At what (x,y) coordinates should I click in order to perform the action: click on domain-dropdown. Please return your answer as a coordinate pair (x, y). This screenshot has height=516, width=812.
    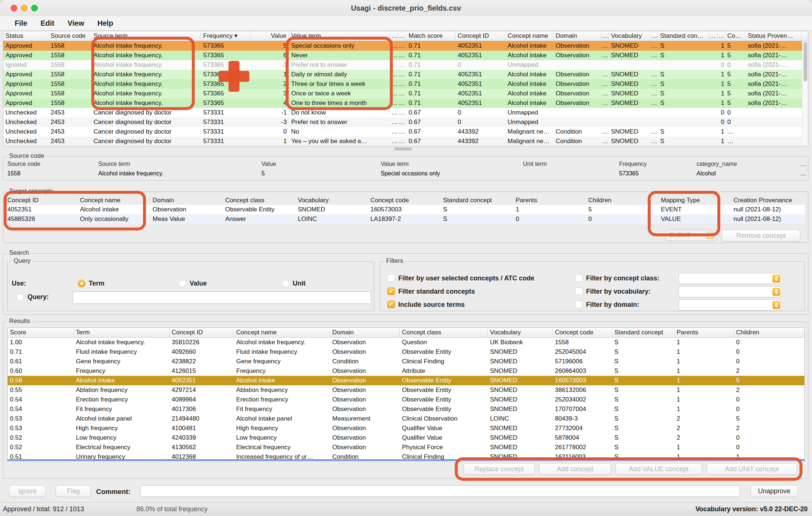
    Looking at the image, I should click on (730, 305).